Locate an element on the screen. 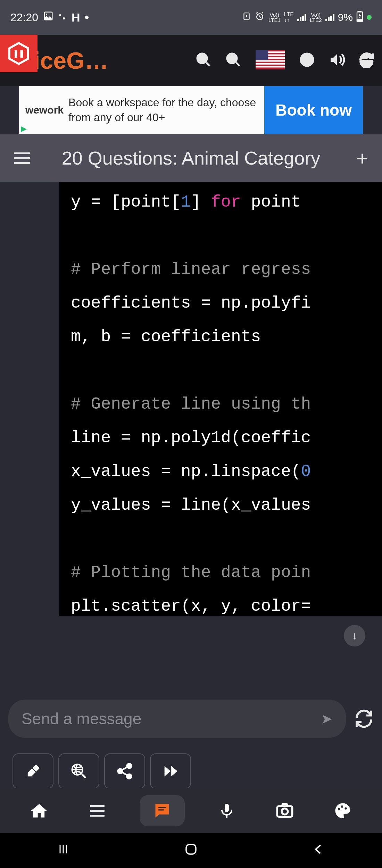  sound-icon is located at coordinates (337, 60).